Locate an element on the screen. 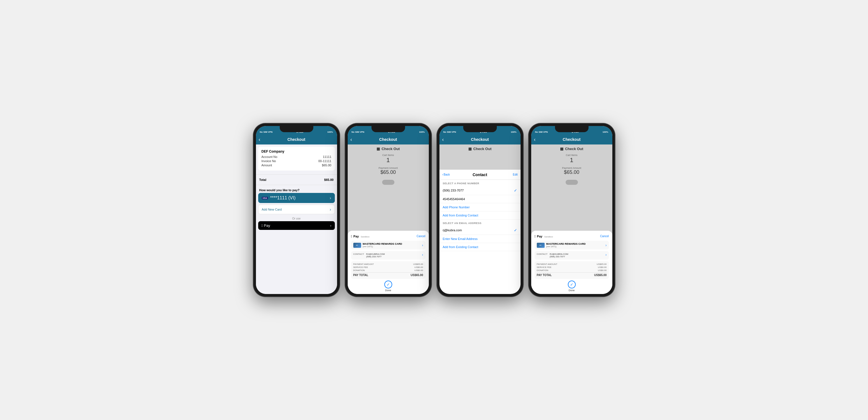 This screenshot has width=868, height=420. amount-donation-2: DONATION US$0.00 is located at coordinates (388, 271).